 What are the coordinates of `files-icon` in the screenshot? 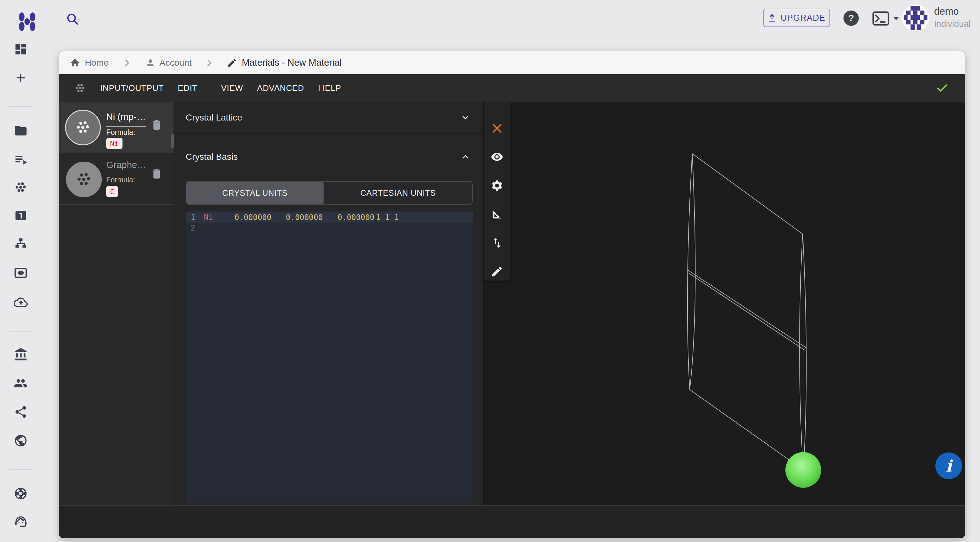 It's located at (21, 131).